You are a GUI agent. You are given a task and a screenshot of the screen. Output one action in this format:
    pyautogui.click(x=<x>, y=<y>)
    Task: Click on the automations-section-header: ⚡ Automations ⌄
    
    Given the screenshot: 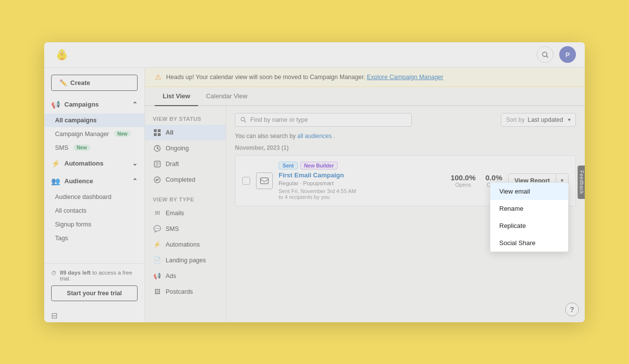 What is the action you would take?
    pyautogui.click(x=94, y=164)
    